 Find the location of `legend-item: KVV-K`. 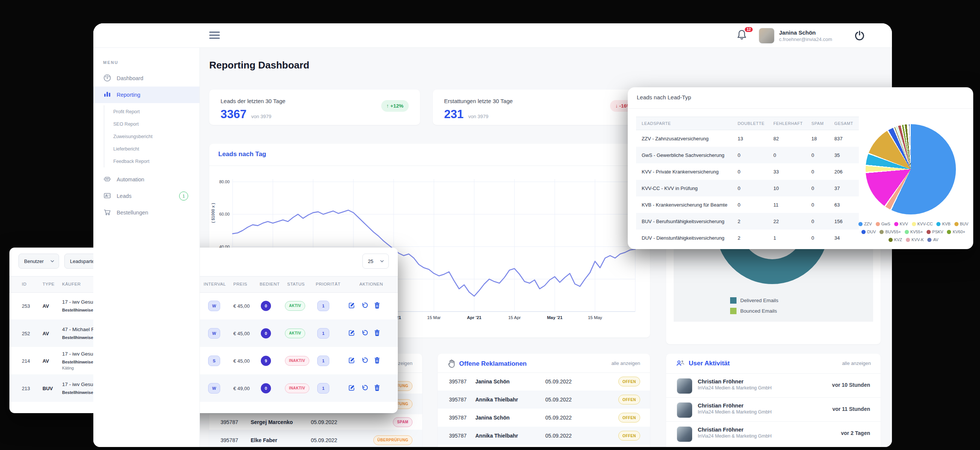

legend-item: KVV-K is located at coordinates (915, 240).